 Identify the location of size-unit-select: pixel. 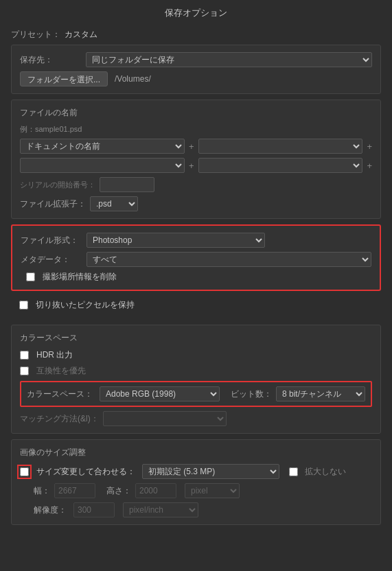
(212, 491).